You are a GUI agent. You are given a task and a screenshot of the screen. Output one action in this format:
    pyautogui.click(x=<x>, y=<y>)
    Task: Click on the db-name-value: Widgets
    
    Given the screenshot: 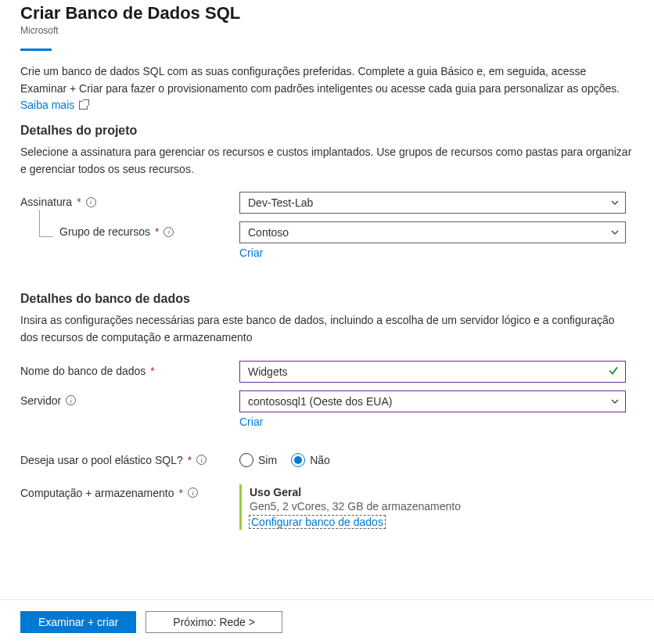 What is the action you would take?
    pyautogui.click(x=268, y=372)
    